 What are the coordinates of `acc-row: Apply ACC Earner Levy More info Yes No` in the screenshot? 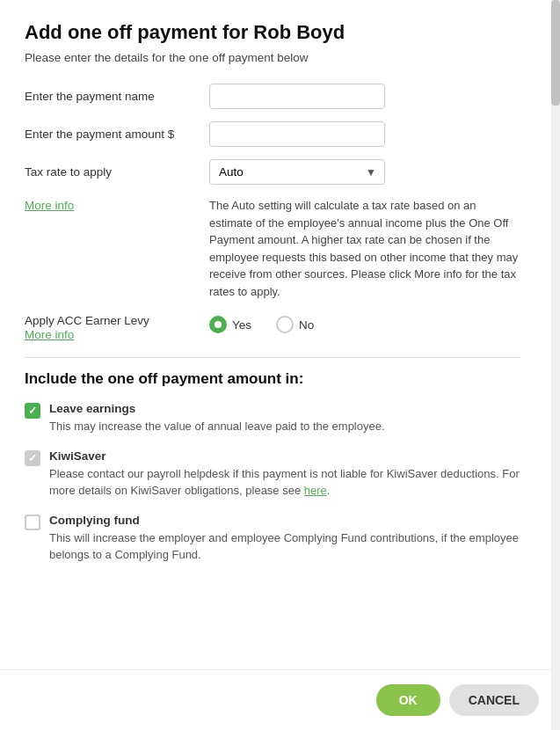 It's located at (273, 327).